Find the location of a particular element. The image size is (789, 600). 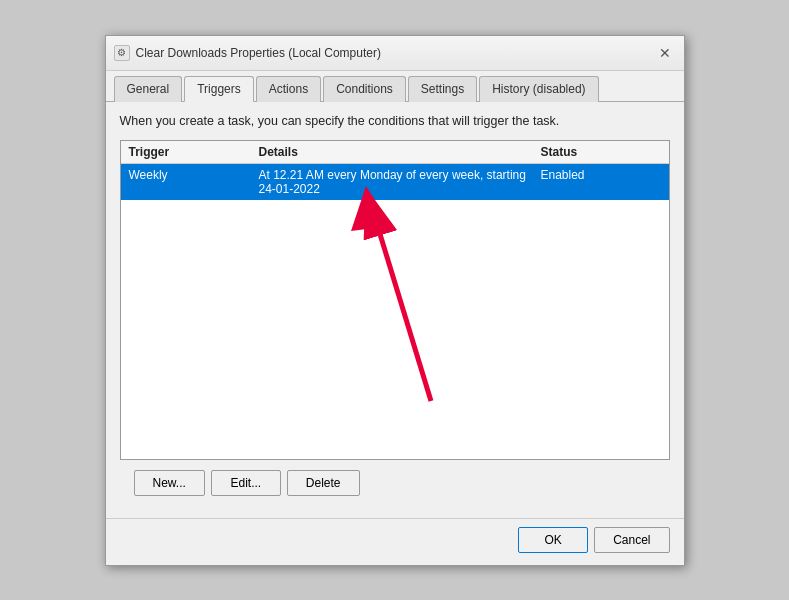

dialog-title: Clear Downloads Properties (Local Comput… is located at coordinates (258, 53).